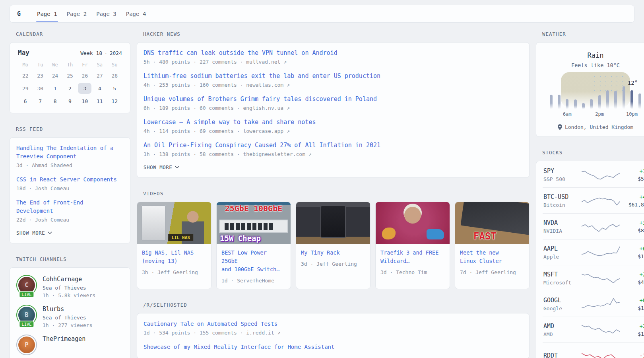 This screenshot has height=358, width=644. Describe the element at coordinates (85, 76) in the screenshot. I see `calendar-day: 26` at that location.